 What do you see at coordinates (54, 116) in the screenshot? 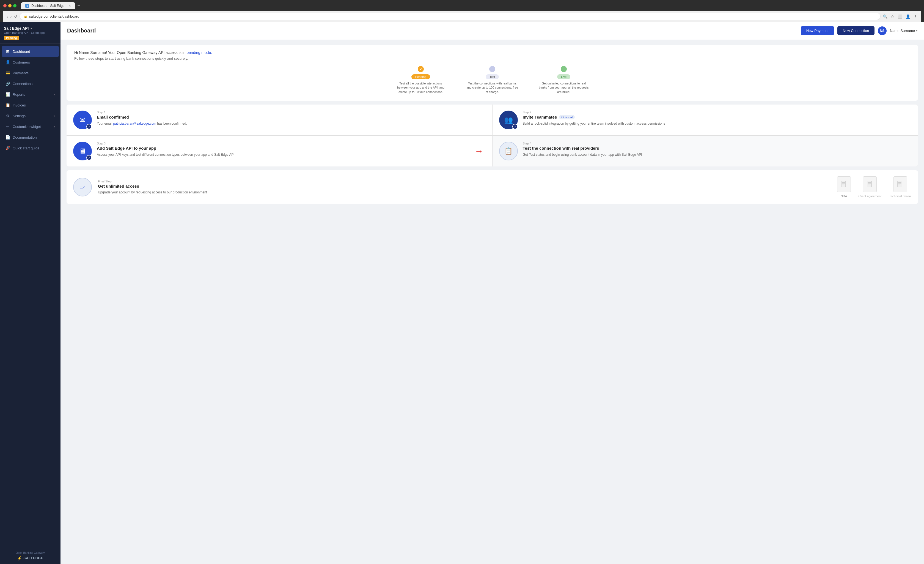
I see `settings-arrow-icon: ▾` at bounding box center [54, 116].